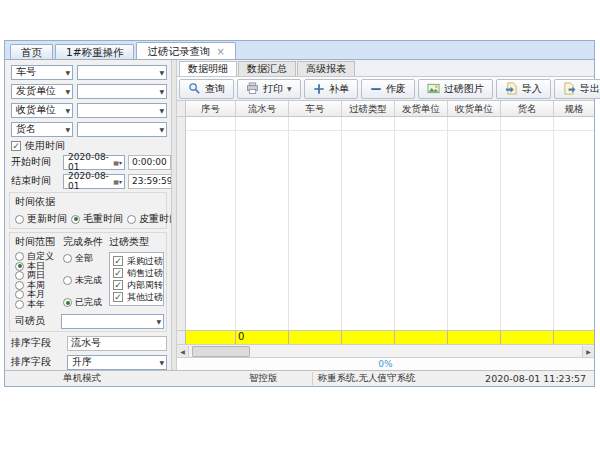 This screenshot has width=600, height=450. What do you see at coordinates (150, 162) in the screenshot?
I see `start-time-value: 0:00:00` at bounding box center [150, 162].